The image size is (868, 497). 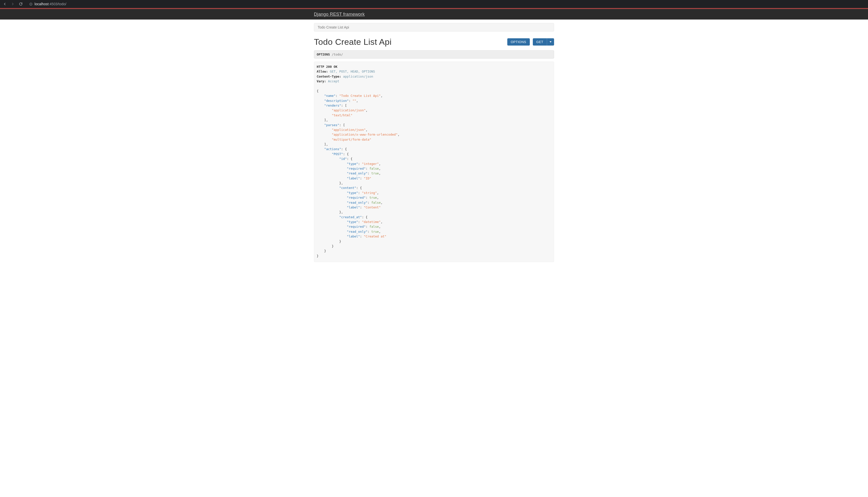 What do you see at coordinates (434, 4) in the screenshot?
I see `browser-chrome: localhost:4503/todo/` at bounding box center [434, 4].